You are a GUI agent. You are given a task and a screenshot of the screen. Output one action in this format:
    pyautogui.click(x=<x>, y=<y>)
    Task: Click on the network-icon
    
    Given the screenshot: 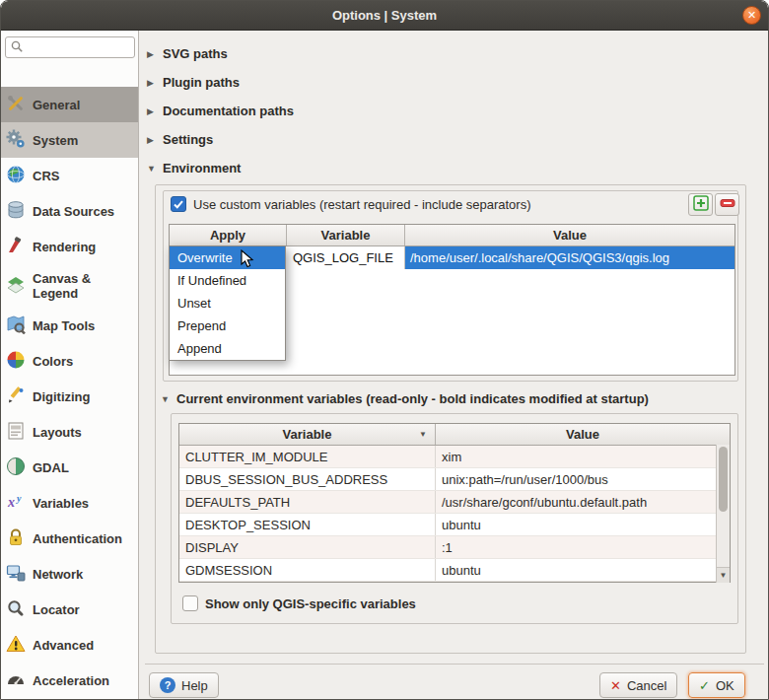 What is the action you would take?
    pyautogui.click(x=16, y=574)
    